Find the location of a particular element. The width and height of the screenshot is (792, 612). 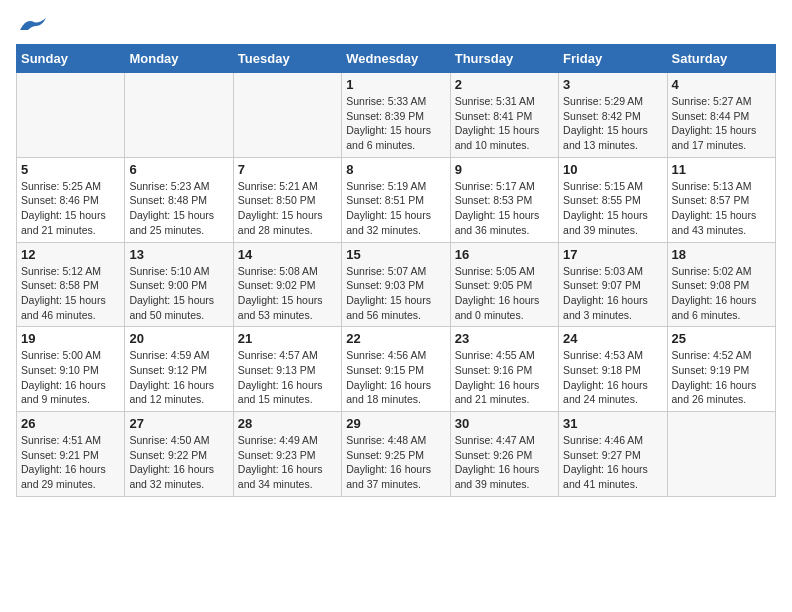

day-info: Sunrise: 5:02 AM Sunset: 9:08 PM Dayligh… is located at coordinates (722, 294).